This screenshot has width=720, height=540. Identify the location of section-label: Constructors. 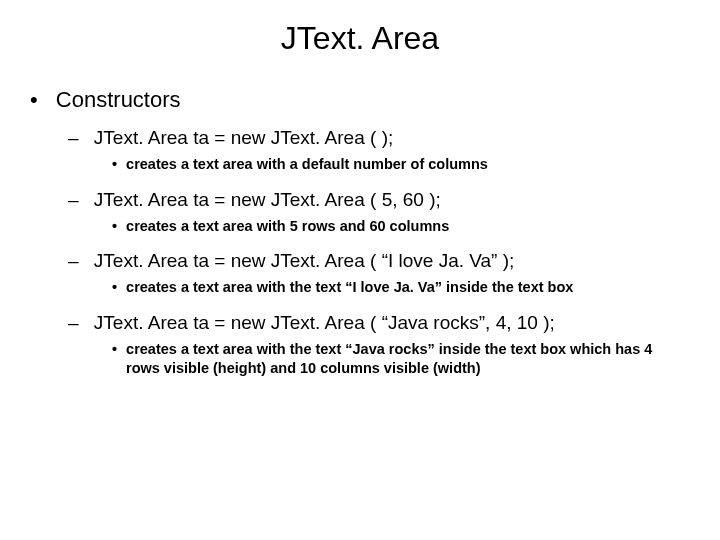
(118, 100).